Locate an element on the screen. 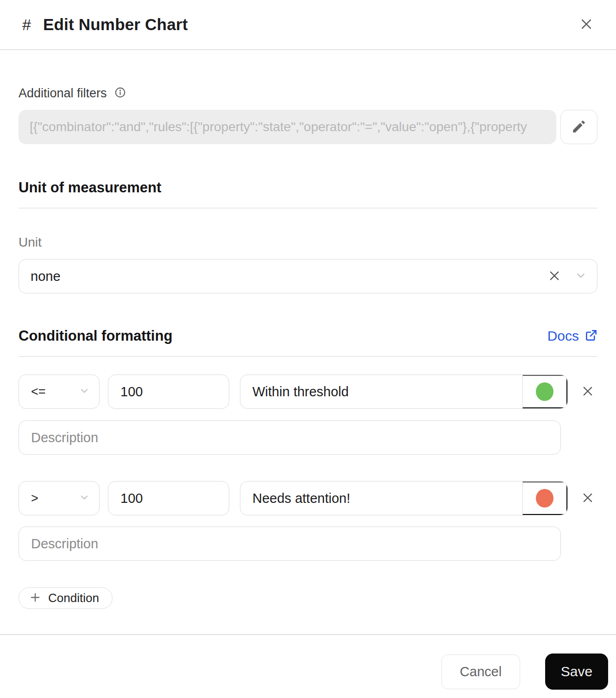 This screenshot has width=616, height=698. operator-value: <= is located at coordinates (38, 392).